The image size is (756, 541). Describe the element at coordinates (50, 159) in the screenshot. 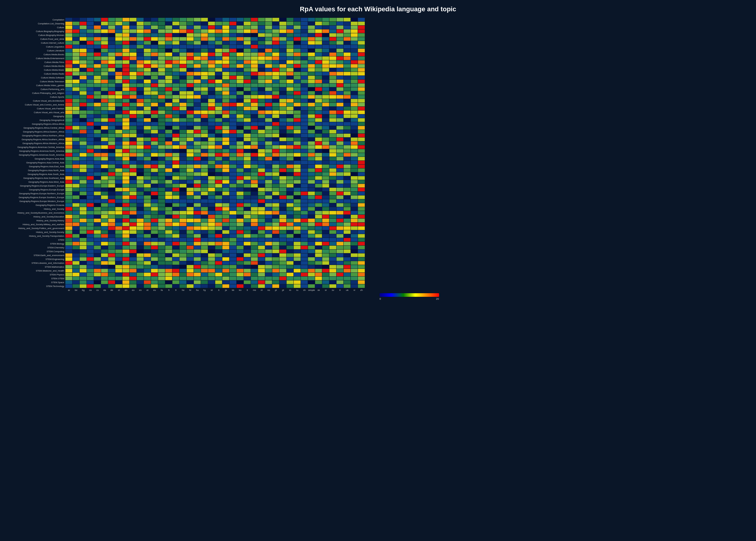

I see `y-label: Geography.Regions.Asia.Asia` at that location.